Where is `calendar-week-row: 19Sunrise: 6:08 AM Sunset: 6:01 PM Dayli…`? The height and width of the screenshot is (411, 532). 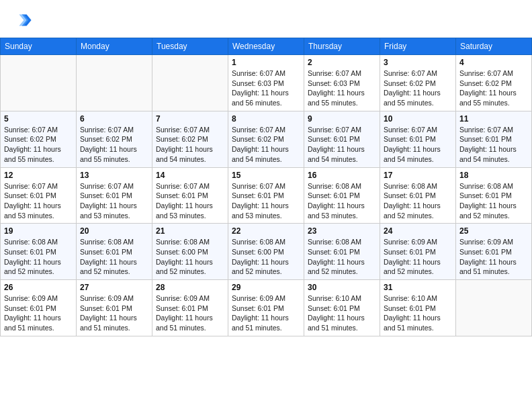 calendar-week-row: 19Sunrise: 6:08 AM Sunset: 6:01 PM Dayli… is located at coordinates (266, 252).